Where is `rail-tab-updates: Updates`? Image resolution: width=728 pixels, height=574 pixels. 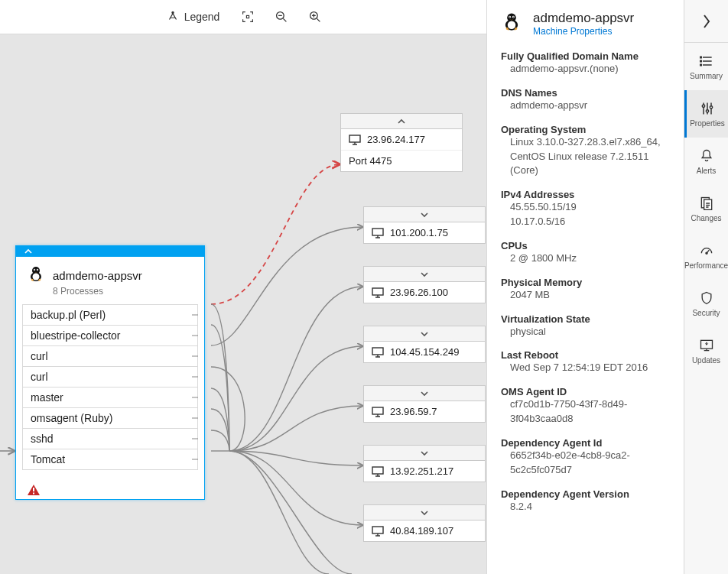 rail-tab-updates: Updates is located at coordinates (707, 351).